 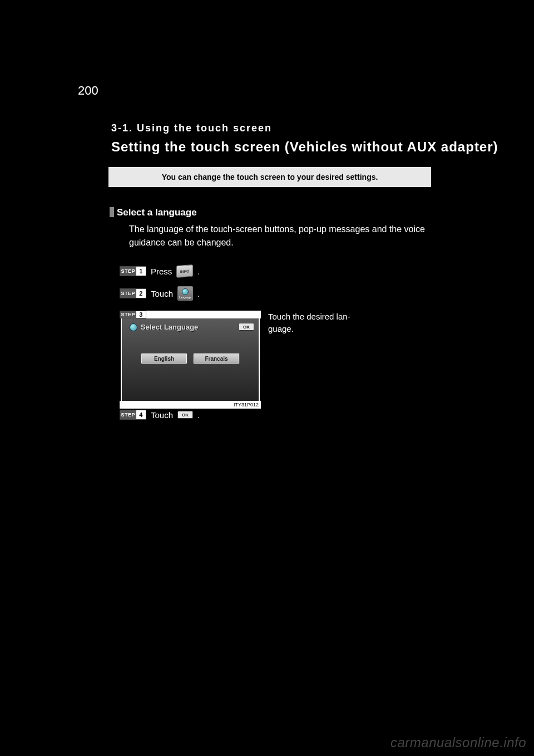 I want to click on step-2-after: ., so click(x=199, y=294).